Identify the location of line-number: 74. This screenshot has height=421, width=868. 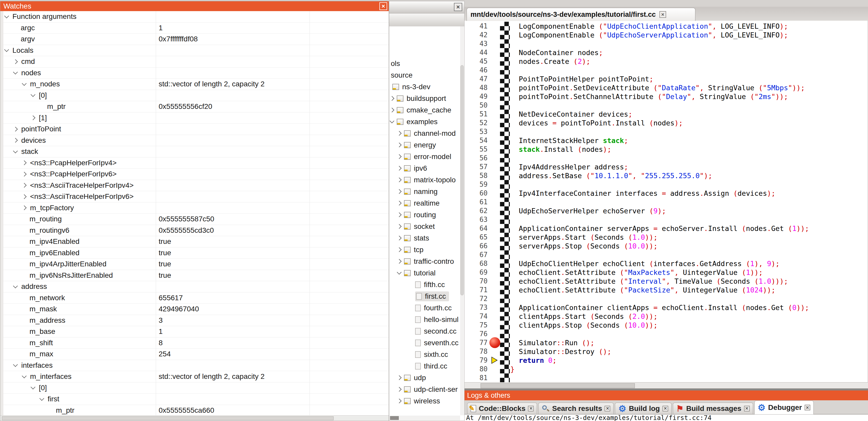
(477, 317).